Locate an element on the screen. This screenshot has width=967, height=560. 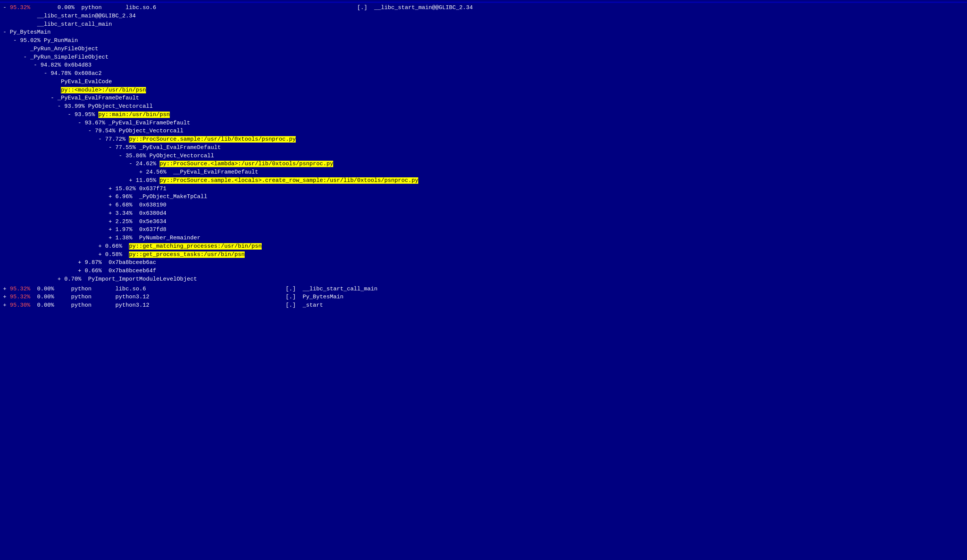
tree-line: - 24.62% py::ProcSource.<lambda>:/usr/li… is located at coordinates (484, 164).